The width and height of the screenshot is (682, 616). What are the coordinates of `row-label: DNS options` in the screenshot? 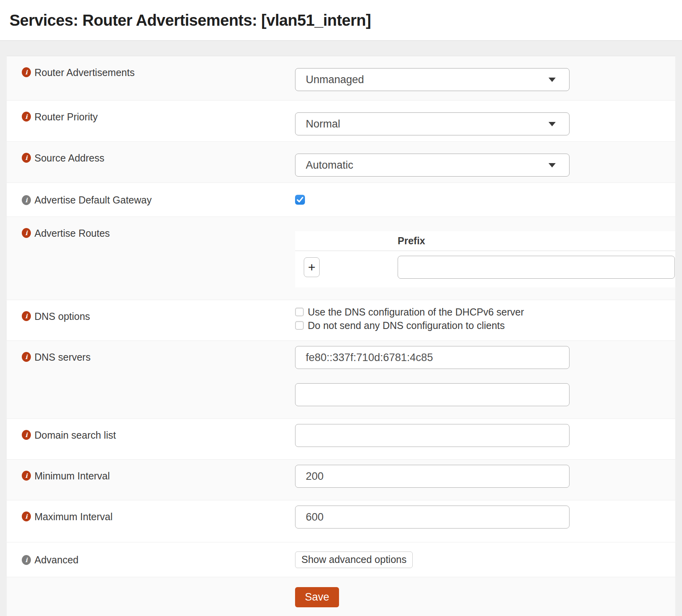 It's located at (62, 316).